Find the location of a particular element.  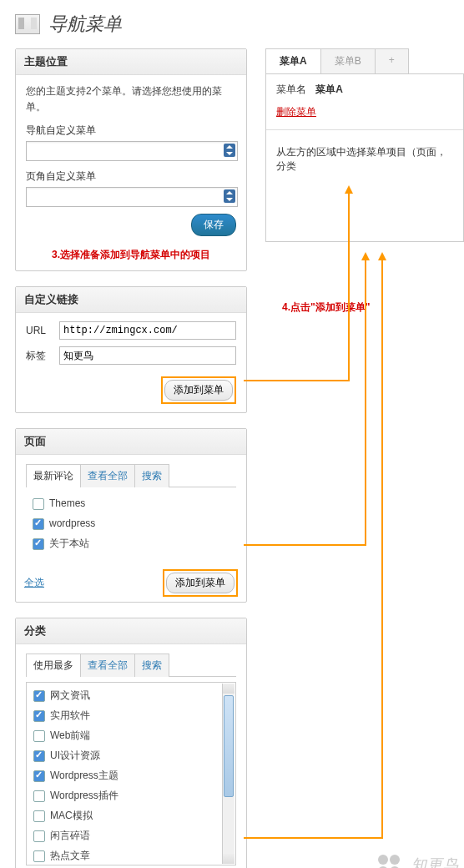

list-item: UI设计资源 is located at coordinates (131, 756).